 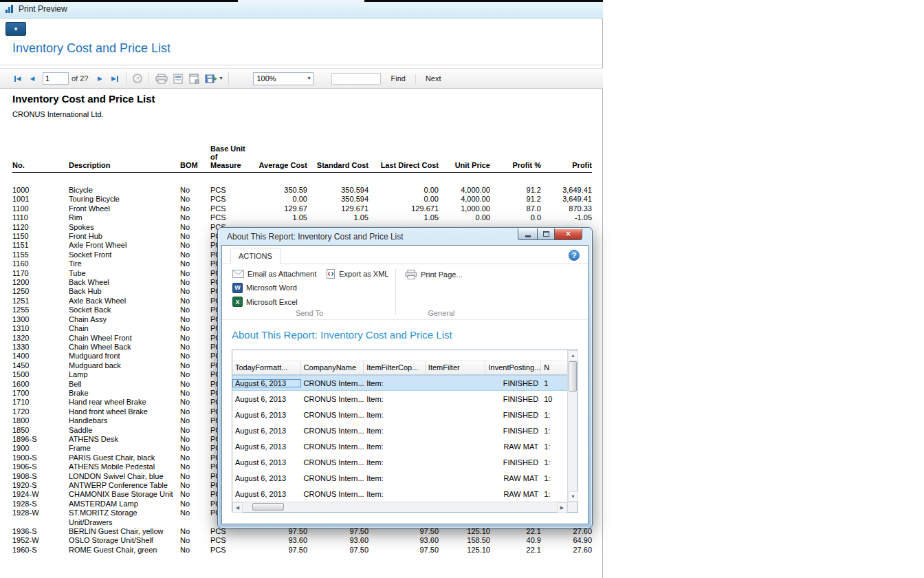 I want to click on zoom-select: 100% ▾, so click(x=283, y=78).